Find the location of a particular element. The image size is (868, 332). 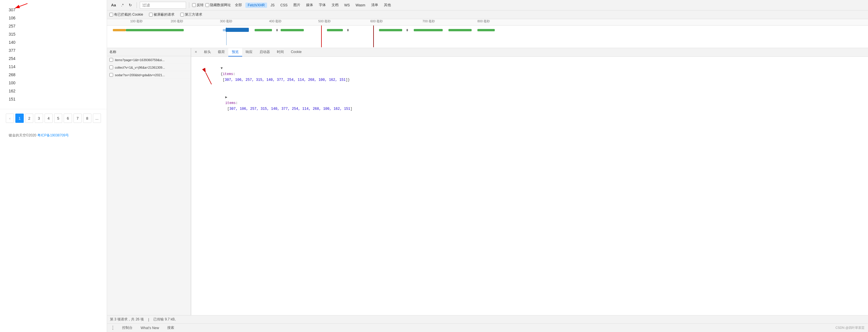

page-6-button: 6 is located at coordinates (68, 118).